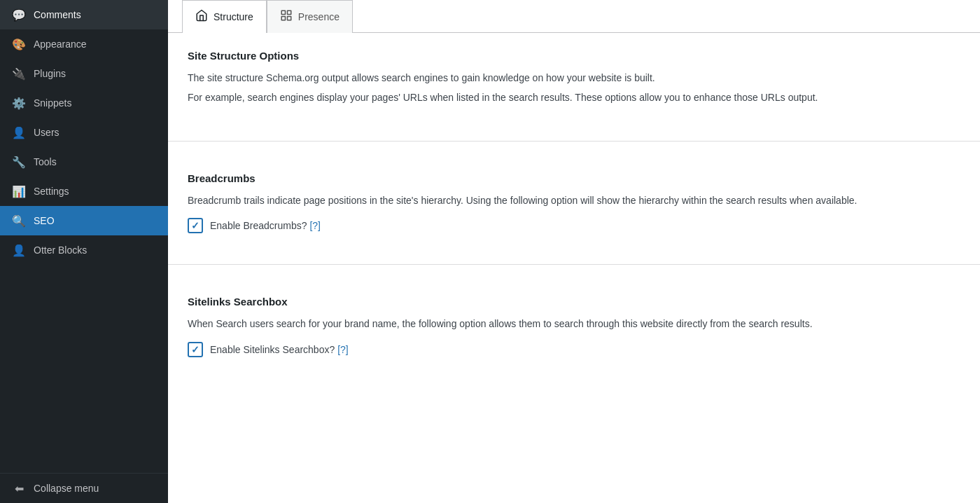 This screenshot has height=503, width=980. Describe the element at coordinates (84, 250) in the screenshot. I see `sidebar-item-otter-blocks: 👤 Otter Blocks` at that location.